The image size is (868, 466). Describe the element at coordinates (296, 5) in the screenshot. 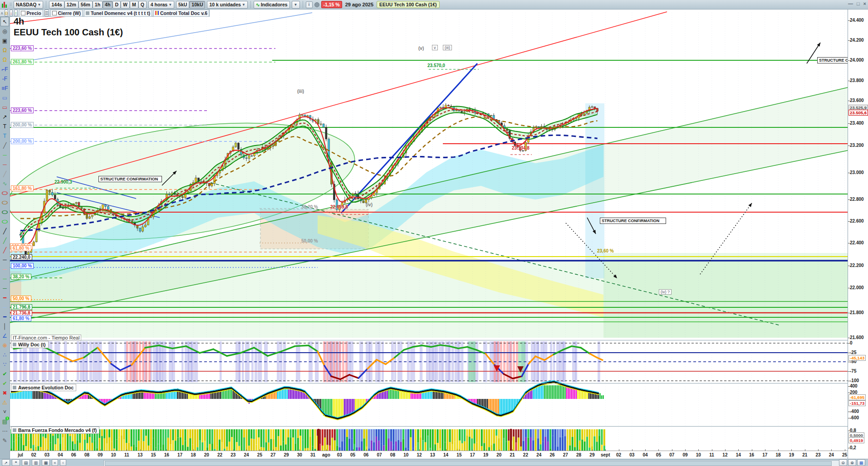

I see `indicators-dropdown: ▼` at that location.